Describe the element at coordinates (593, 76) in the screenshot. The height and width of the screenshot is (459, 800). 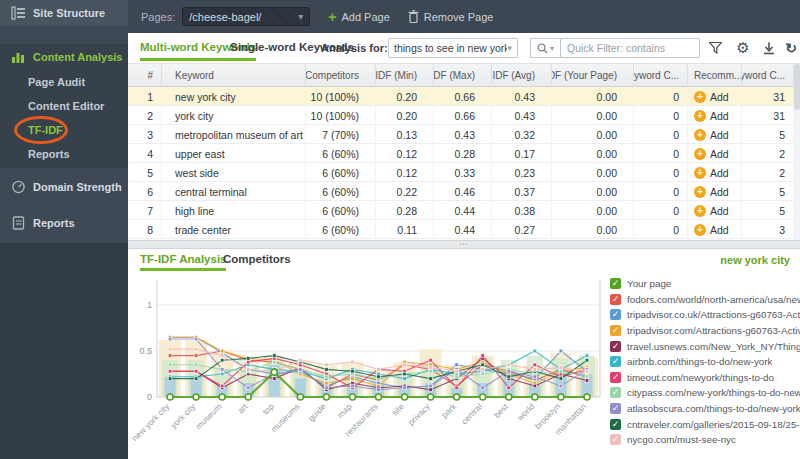
I see `column-header: TF-IDF (Your Page)` at that location.